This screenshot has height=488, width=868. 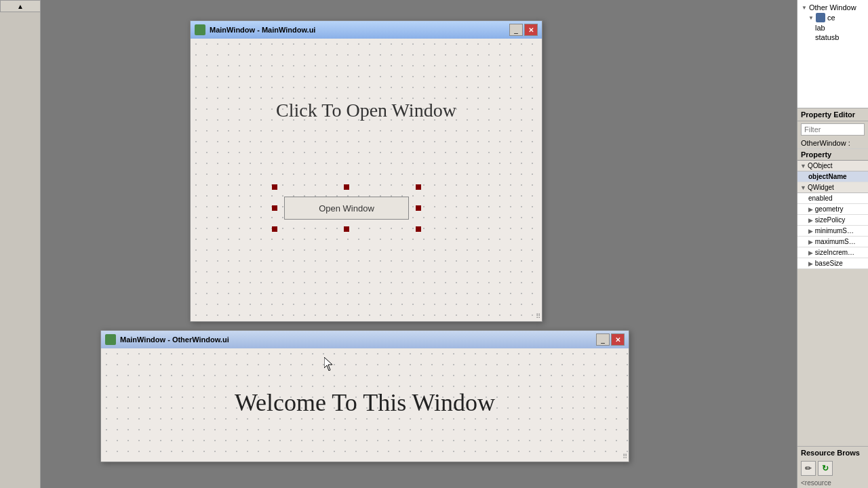 I want to click on other-window-resize-handle: ⠿, so click(x=625, y=457).